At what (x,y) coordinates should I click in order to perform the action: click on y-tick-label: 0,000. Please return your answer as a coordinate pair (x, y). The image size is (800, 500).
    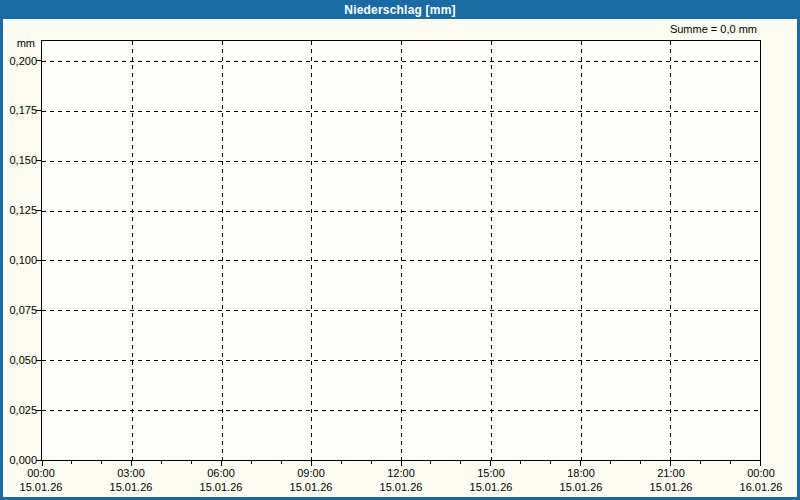
    Looking at the image, I should click on (23, 460).